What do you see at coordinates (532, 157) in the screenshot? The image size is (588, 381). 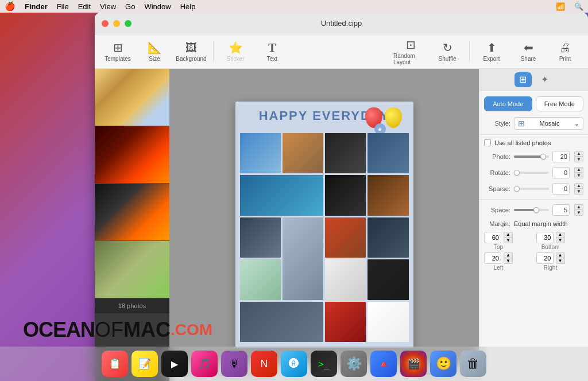 I see `photo-slider` at bounding box center [532, 157].